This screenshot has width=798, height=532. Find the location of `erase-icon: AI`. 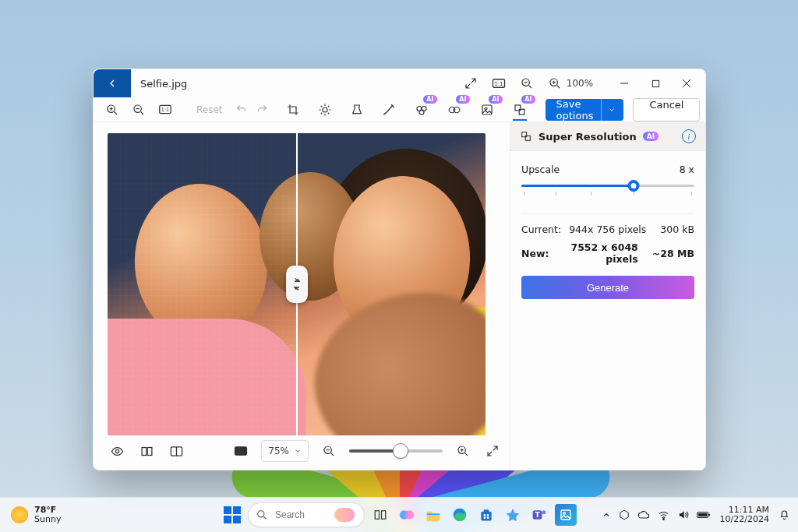

erase-icon: AI is located at coordinates (422, 110).